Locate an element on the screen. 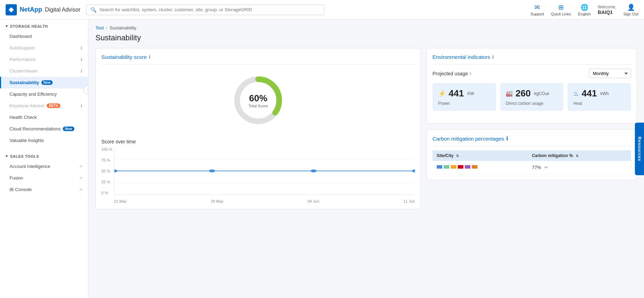 Image resolution: width=644 pixels, height=298 pixels. site-city-cell is located at coordinates (480, 168).